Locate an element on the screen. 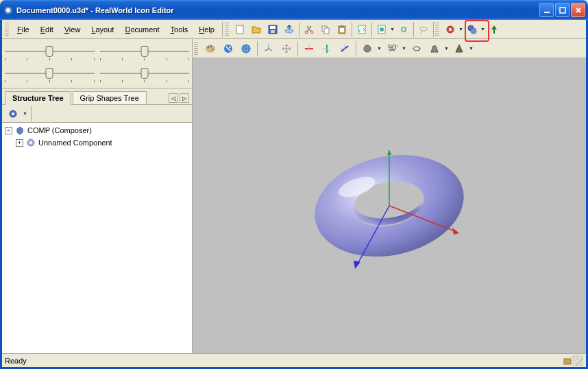  axis-move-button is located at coordinates (286, 49).